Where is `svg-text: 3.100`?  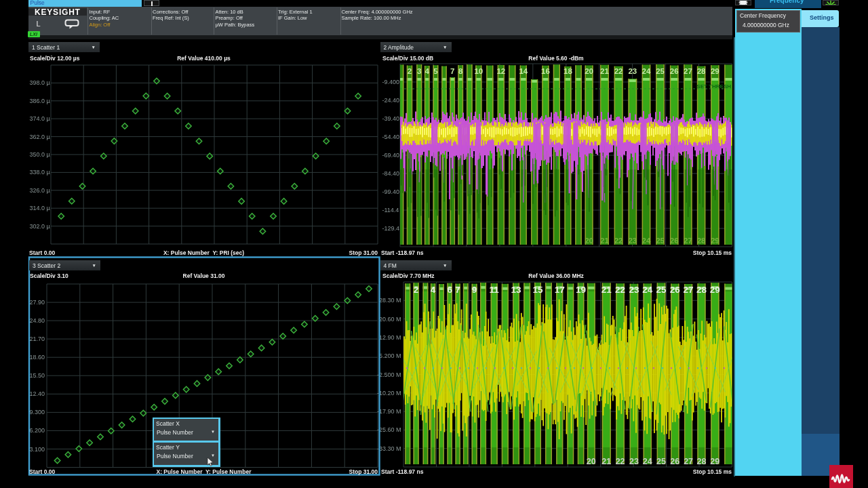 svg-text: 3.100 is located at coordinates (38, 449).